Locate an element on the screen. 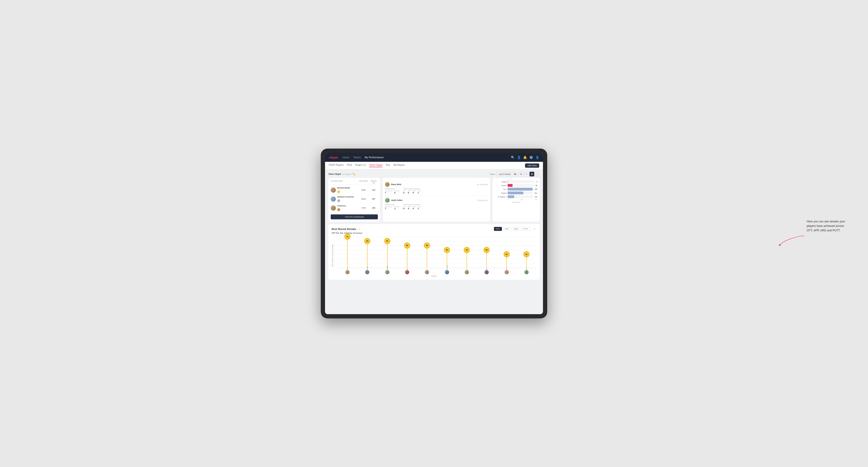 The width and height of the screenshot is (868, 467). nav-links: Home Teams My Performance is located at coordinates (427, 157).